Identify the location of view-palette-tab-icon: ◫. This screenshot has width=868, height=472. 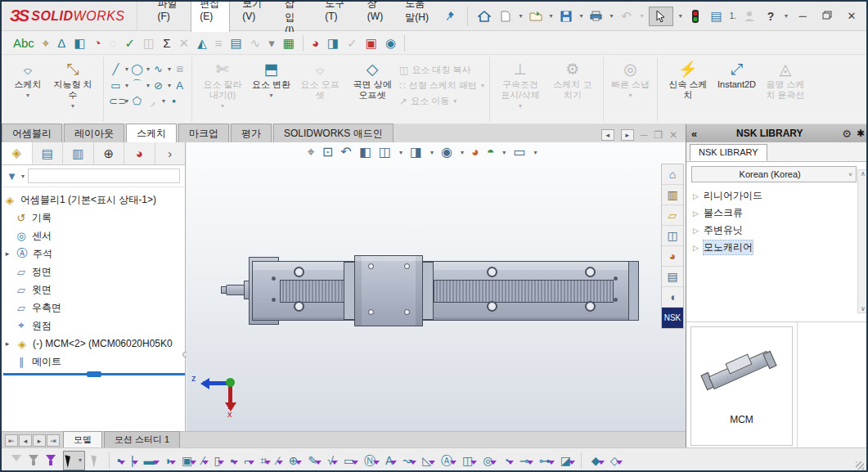
(672, 236).